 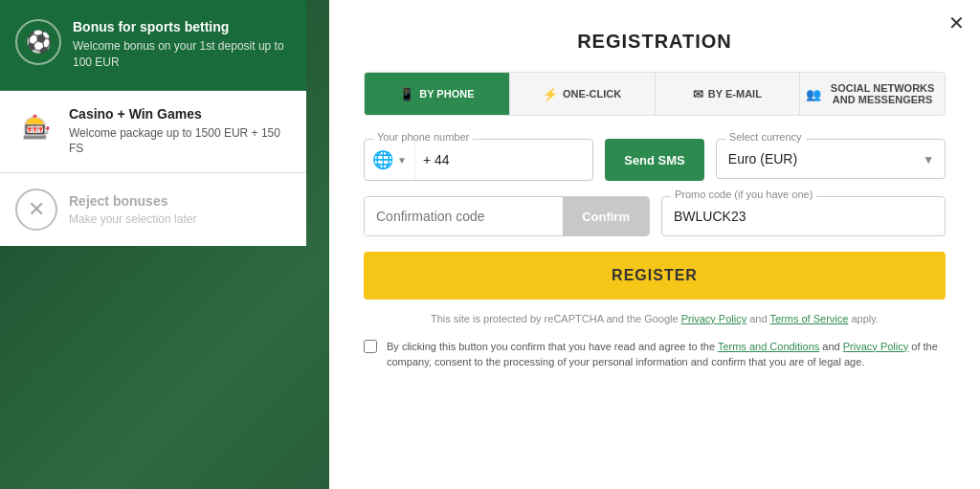 I want to click on tab-by-phone: 📱 BY PHONE, so click(x=437, y=94).